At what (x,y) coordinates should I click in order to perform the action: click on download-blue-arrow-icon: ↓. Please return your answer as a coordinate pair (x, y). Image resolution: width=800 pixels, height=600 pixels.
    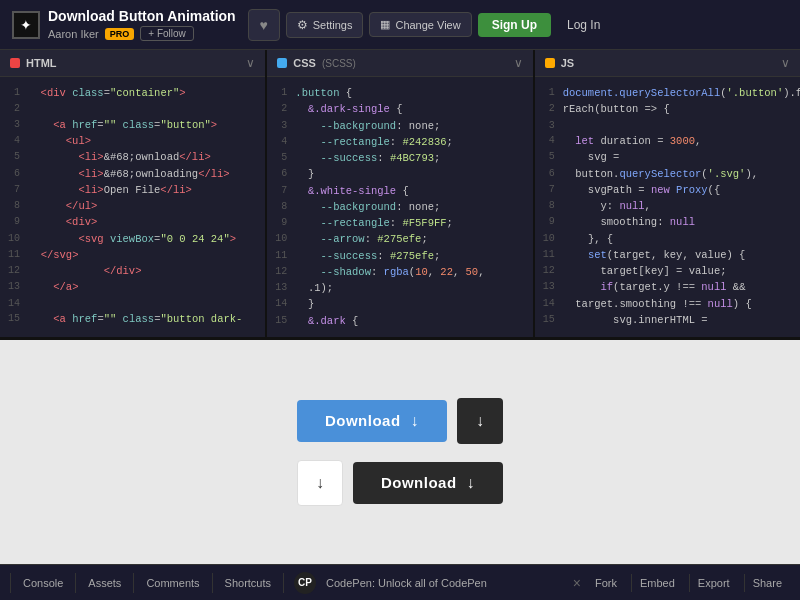
    Looking at the image, I should click on (416, 421).